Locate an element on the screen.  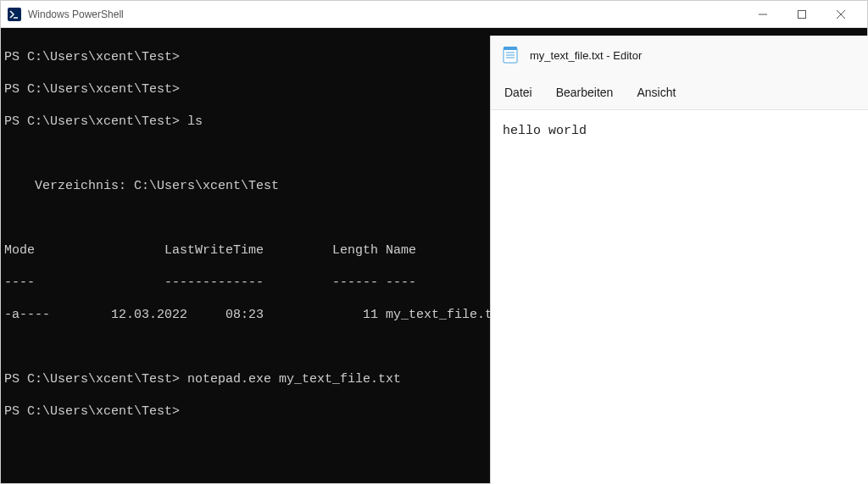
powershell-icon is located at coordinates (14, 14).